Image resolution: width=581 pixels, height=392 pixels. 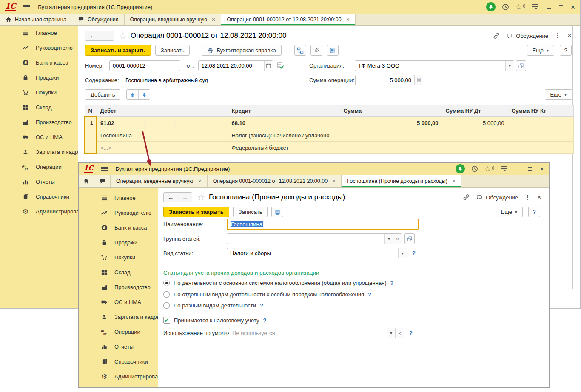 What do you see at coordinates (314, 239) in the screenshot?
I see `group-combo: ▾ ×` at bounding box center [314, 239].